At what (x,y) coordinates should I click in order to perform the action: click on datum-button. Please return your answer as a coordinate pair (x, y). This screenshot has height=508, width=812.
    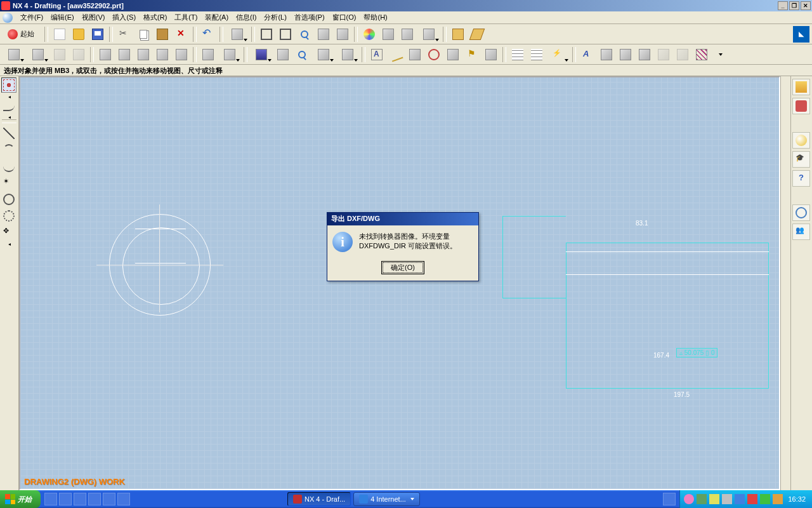
    Looking at the image, I should click on (434, 55).